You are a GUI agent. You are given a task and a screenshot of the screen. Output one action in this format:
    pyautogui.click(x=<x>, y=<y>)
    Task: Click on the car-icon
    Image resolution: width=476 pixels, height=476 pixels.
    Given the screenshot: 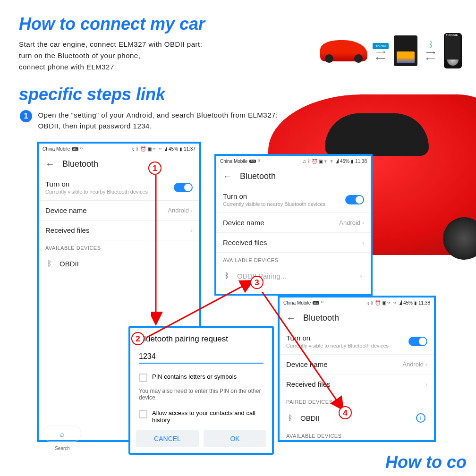 What is the action you would take?
    pyautogui.click(x=344, y=51)
    